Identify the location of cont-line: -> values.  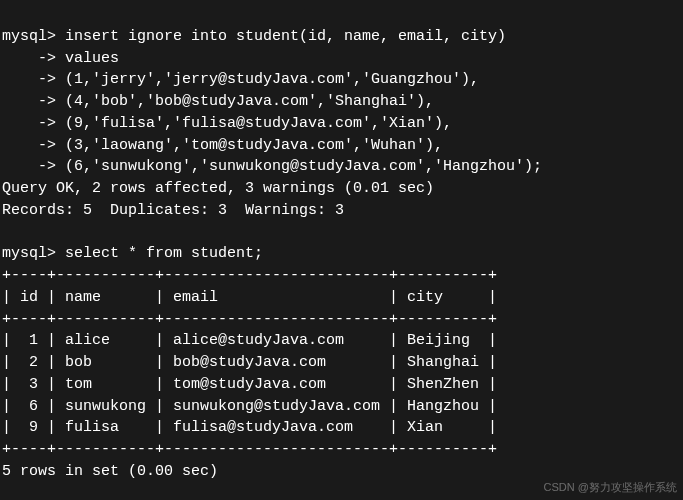
(60, 58).